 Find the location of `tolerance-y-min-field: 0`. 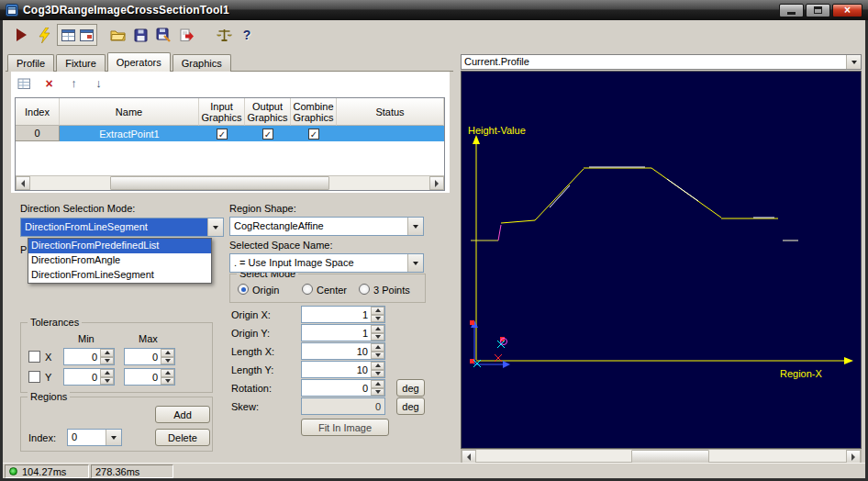

tolerance-y-min-field: 0 is located at coordinates (89, 376).